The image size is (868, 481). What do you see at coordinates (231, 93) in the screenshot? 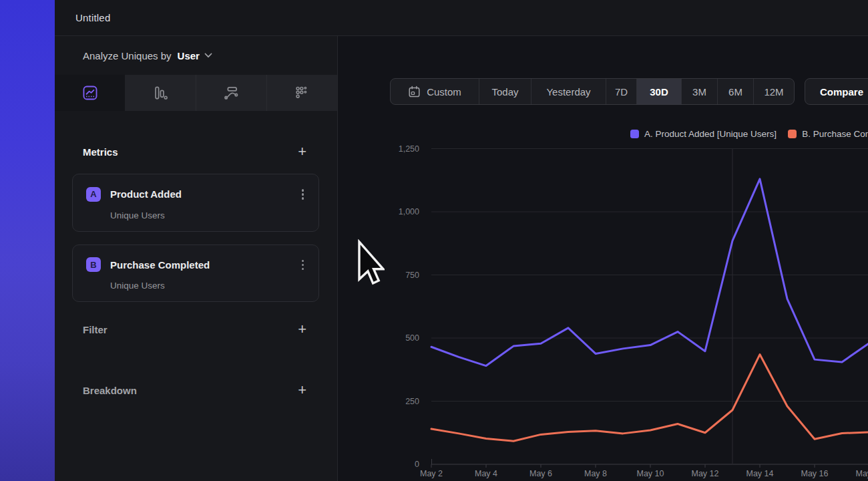
I see `flows-icon` at bounding box center [231, 93].